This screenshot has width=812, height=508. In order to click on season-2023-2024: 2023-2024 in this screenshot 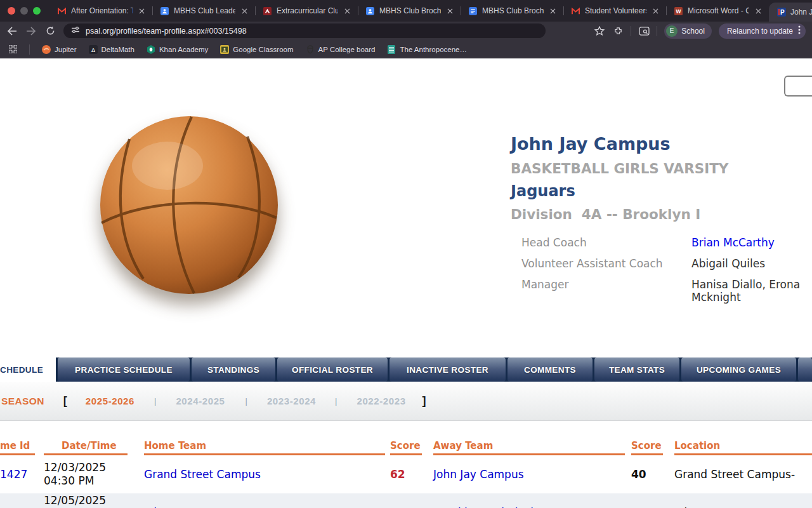, I will do `click(292, 401)`.